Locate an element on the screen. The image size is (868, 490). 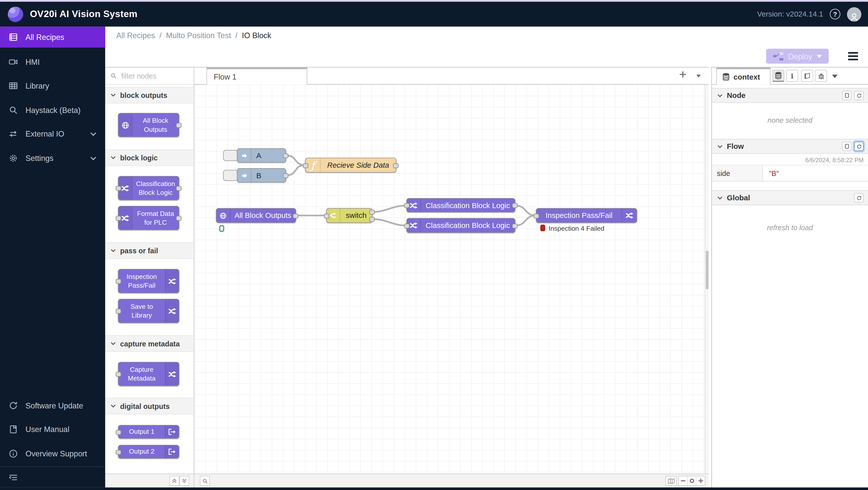
node-refresh-button is located at coordinates (859, 95).